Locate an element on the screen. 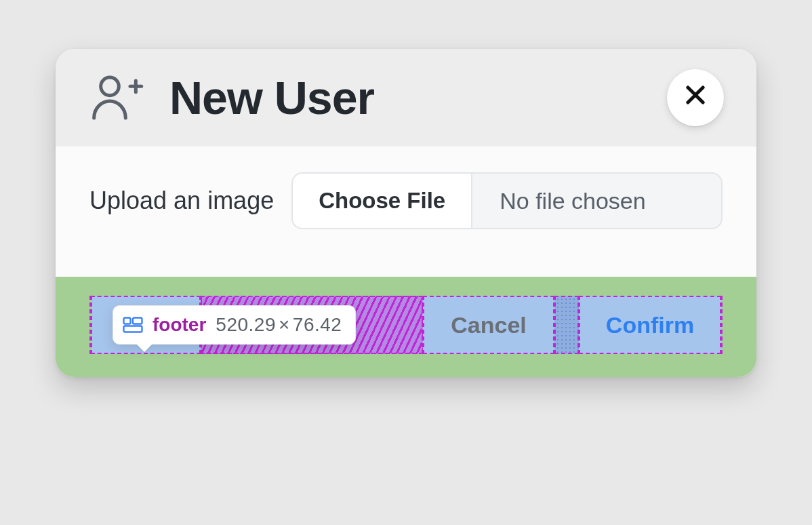  devtools-inspect-tooltip: footer 520.29×76.42 is located at coordinates (235, 325).